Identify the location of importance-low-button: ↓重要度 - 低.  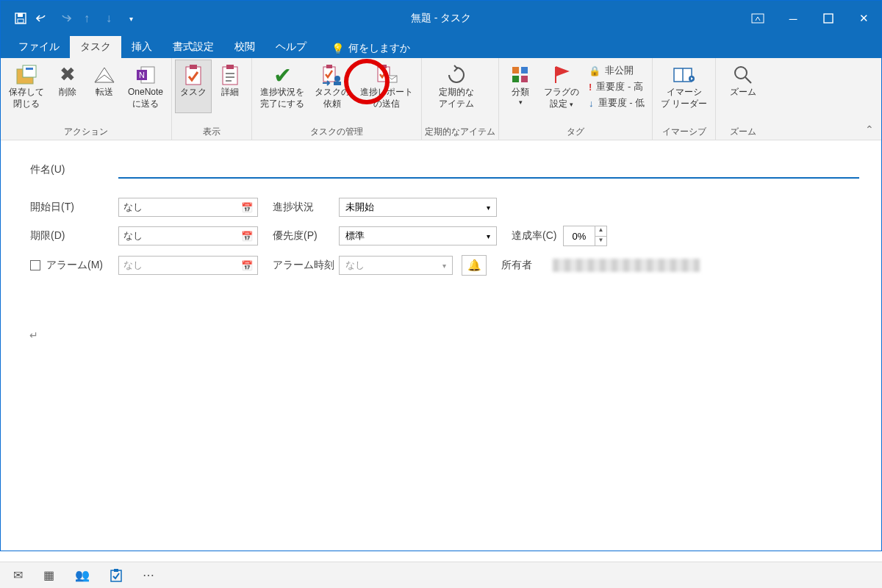
(617, 103).